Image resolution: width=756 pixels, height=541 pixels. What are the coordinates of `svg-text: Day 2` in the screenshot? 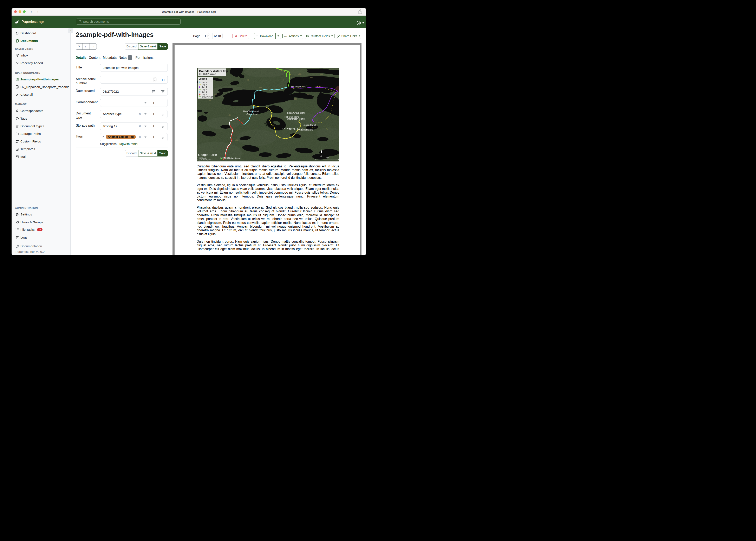 It's located at (205, 85).